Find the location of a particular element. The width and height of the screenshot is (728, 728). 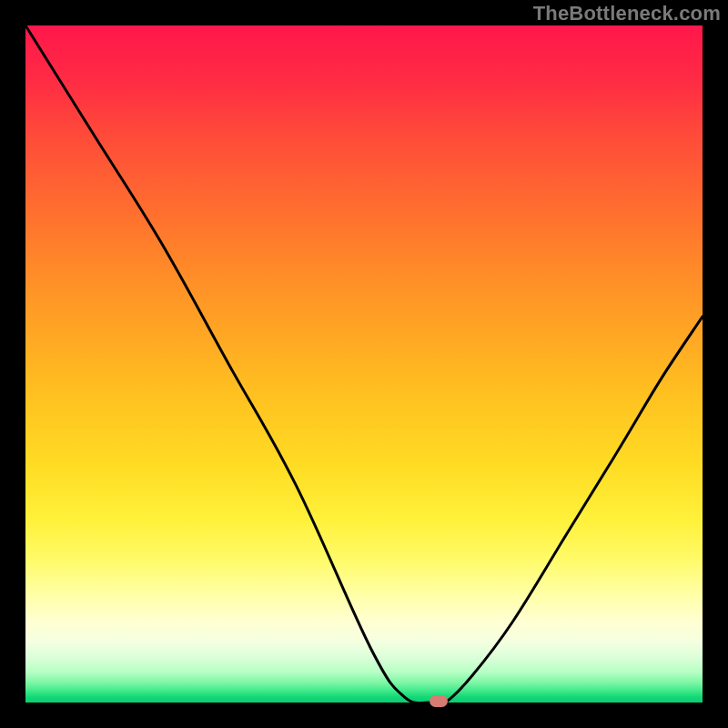

watermark-text: TheBottleneck.com is located at coordinates (627, 14).